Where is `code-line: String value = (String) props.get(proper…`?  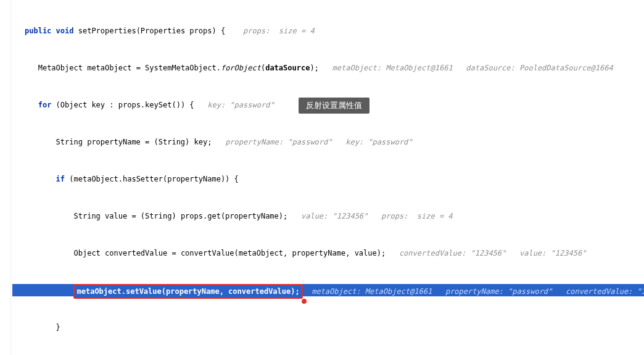
code-line: String value = (String) props.get(proper… is located at coordinates (328, 216).